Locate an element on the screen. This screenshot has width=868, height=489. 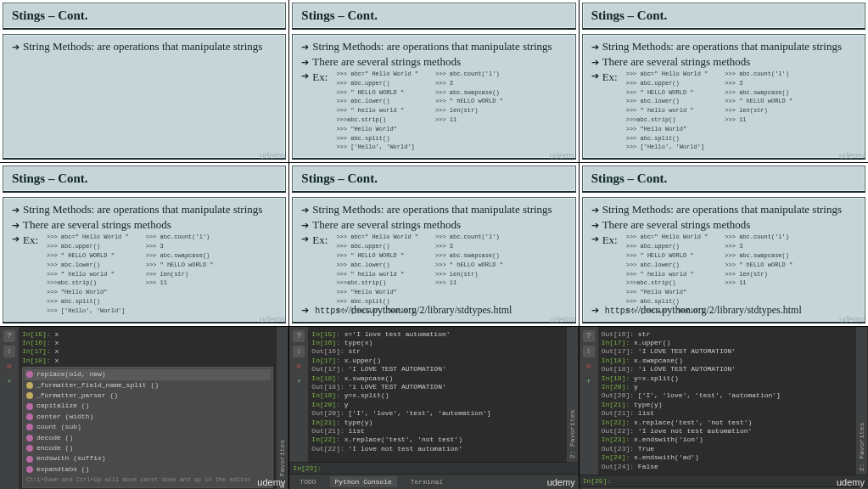
completion-item: count (sub) is located at coordinates (148, 427).